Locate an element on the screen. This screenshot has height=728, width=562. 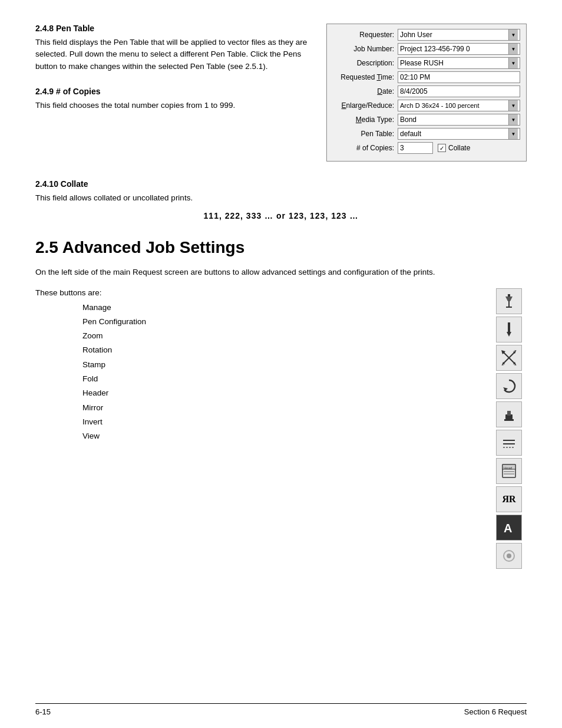
form-row-enlarge: Enlarge/Reduce: Arch D 36x24 - 100 perce… is located at coordinates (427, 106).